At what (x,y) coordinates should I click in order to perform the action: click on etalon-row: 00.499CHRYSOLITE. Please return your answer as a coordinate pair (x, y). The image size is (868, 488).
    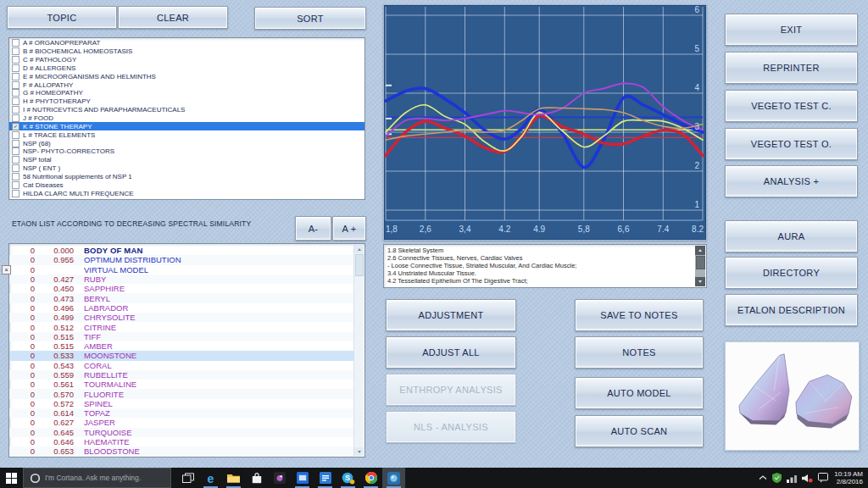
    Looking at the image, I should click on (181, 317).